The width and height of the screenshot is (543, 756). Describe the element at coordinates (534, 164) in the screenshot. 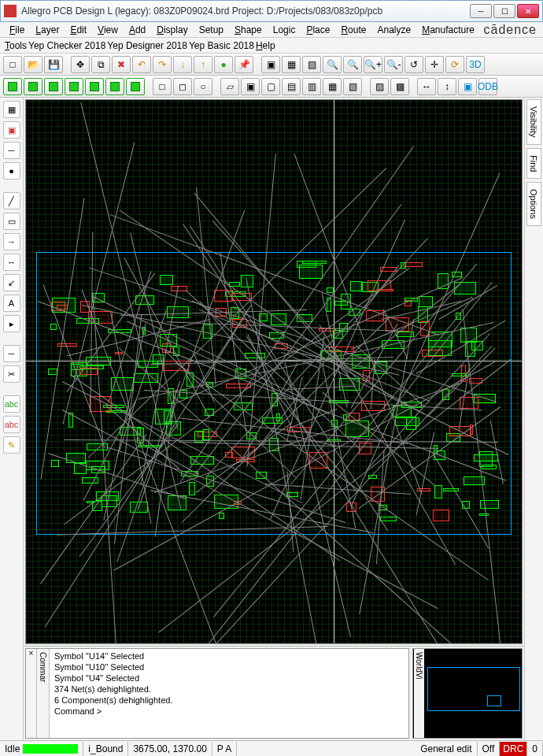

I see `tab-find: Find` at that location.